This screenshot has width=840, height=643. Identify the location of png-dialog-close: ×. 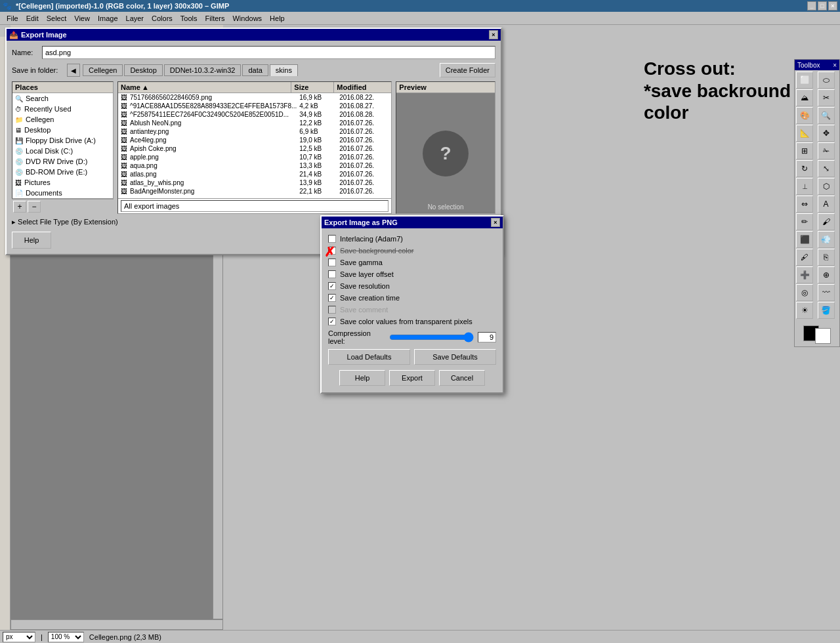
(495, 222).